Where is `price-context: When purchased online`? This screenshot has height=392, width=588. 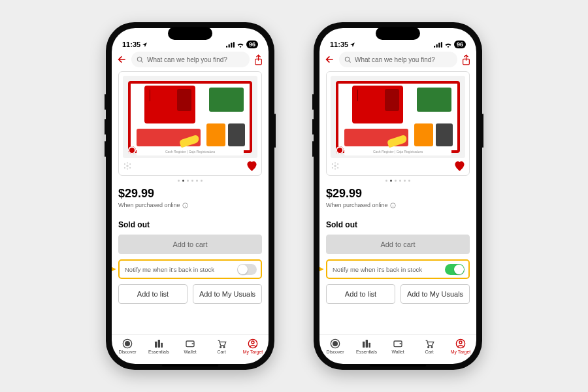
price-context: When purchased online is located at coordinates (398, 205).